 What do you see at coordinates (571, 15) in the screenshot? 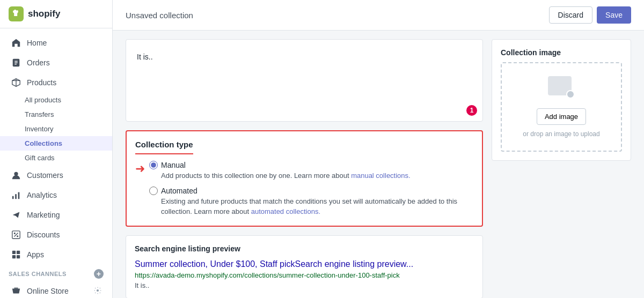
I see `discard-button: Discard` at bounding box center [571, 15].